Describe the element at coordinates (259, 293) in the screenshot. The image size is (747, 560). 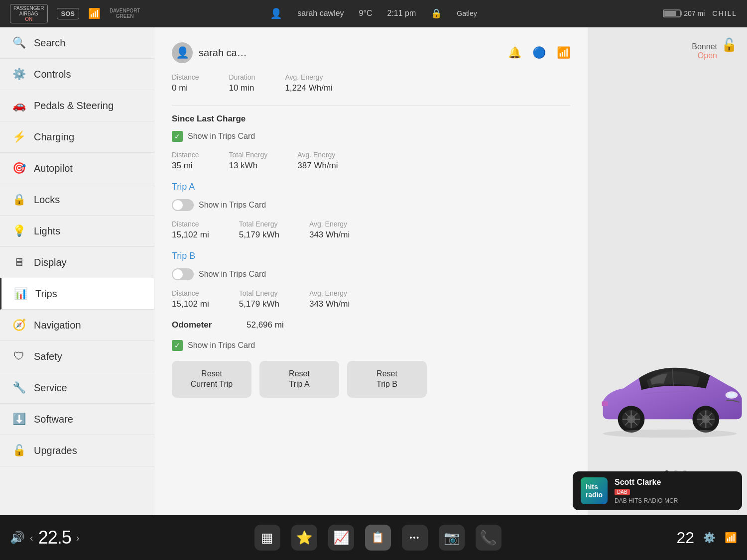
I see `trip-b-total-energy-label: Total Energy` at that location.